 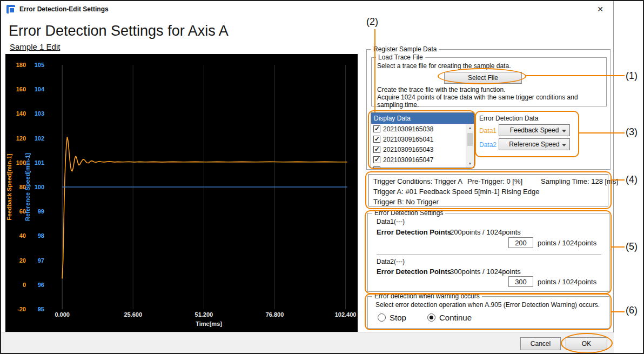 I want to click on display-data-item: 20210309165047, so click(x=418, y=160).